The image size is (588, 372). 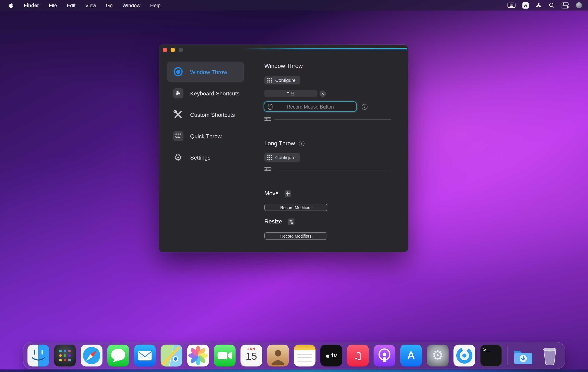 What do you see at coordinates (118, 355) in the screenshot?
I see `dock-item-messages` at bounding box center [118, 355].